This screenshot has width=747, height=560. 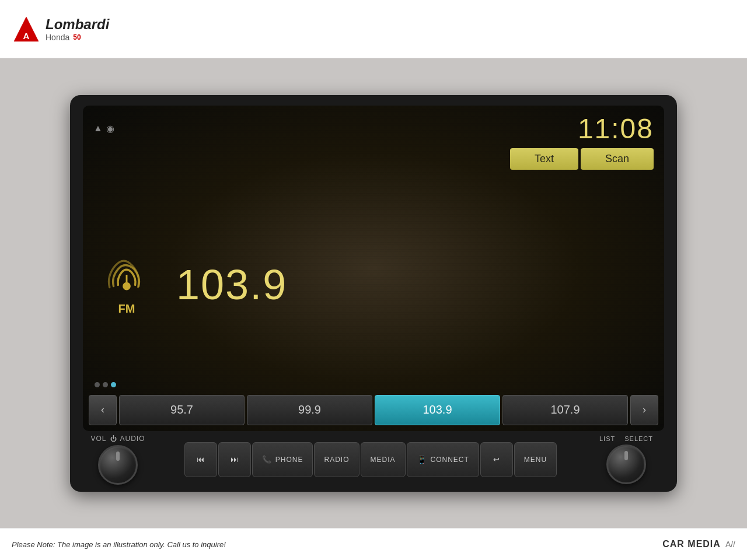 What do you see at coordinates (57, 37) in the screenshot?
I see `brand-sub-text: Honda` at bounding box center [57, 37].